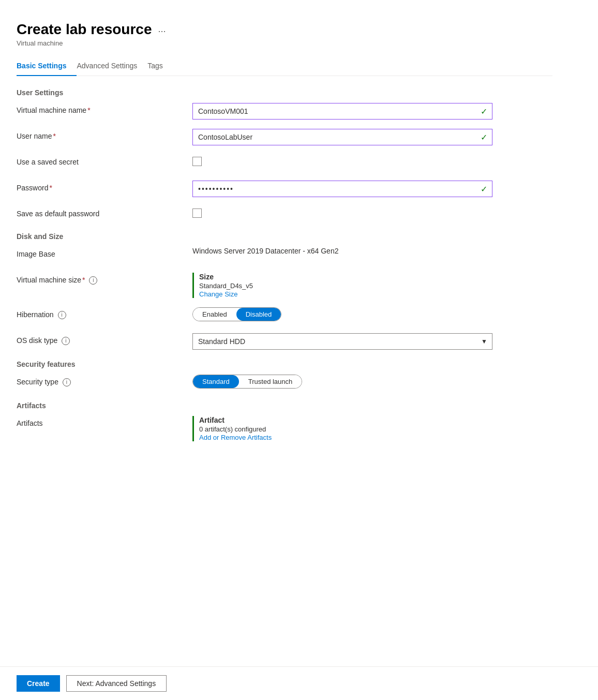  What do you see at coordinates (104, 135) in the screenshot?
I see `user-name-label: User name*` at bounding box center [104, 135].